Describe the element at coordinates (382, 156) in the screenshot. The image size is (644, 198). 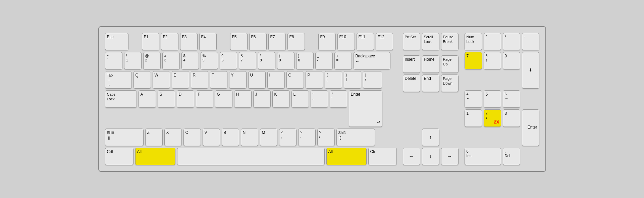
I see `key-ctrl-right: Ctrl` at that location.